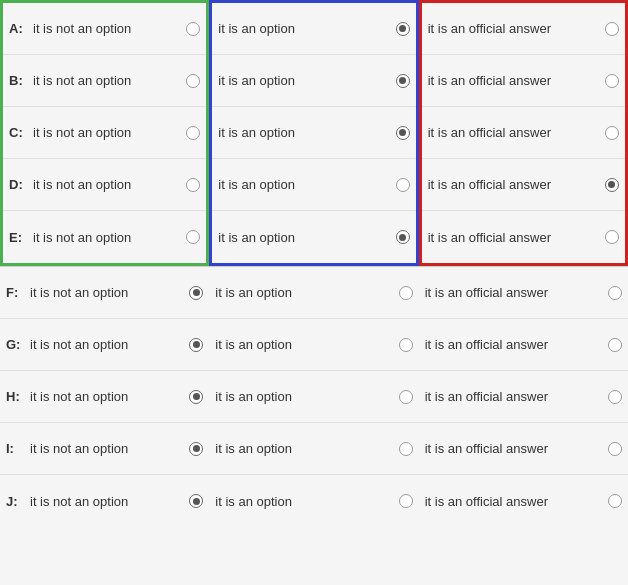 The height and width of the screenshot is (585, 628). I want to click on bottom-row-j: J: it is not an option it is an option i…, so click(314, 501).